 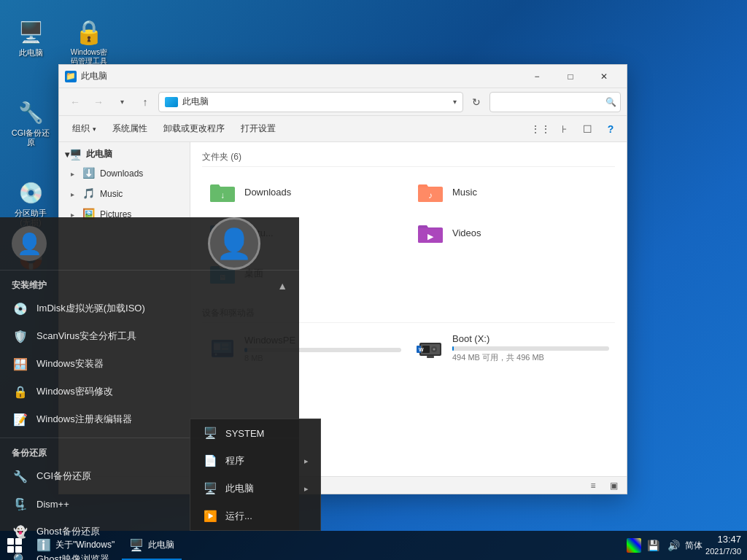 What do you see at coordinates (124, 174) in the screenshot?
I see `sidebar-item-downloads: ▸ ⬇️ Downloads` at bounding box center [124, 174].